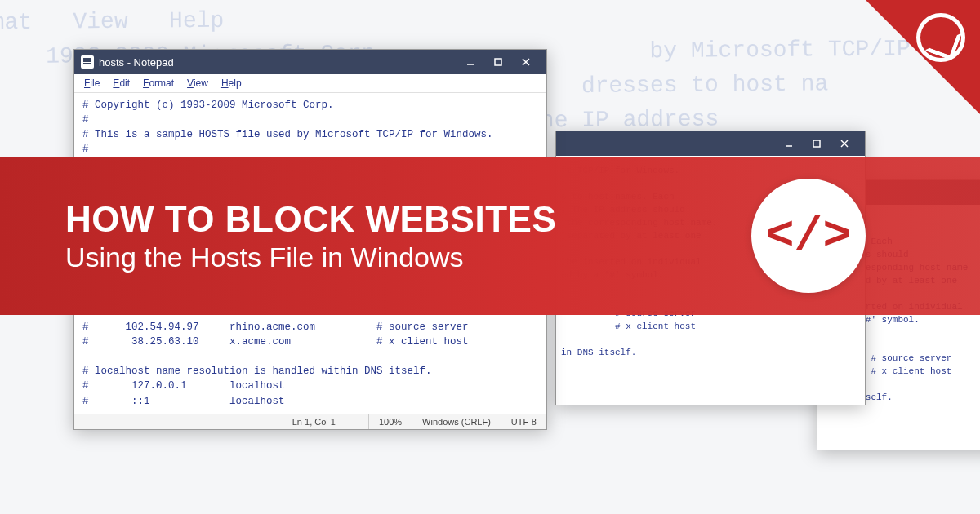 The height and width of the screenshot is (514, 980). I want to click on code-badge-icon: </>, so click(808, 236).